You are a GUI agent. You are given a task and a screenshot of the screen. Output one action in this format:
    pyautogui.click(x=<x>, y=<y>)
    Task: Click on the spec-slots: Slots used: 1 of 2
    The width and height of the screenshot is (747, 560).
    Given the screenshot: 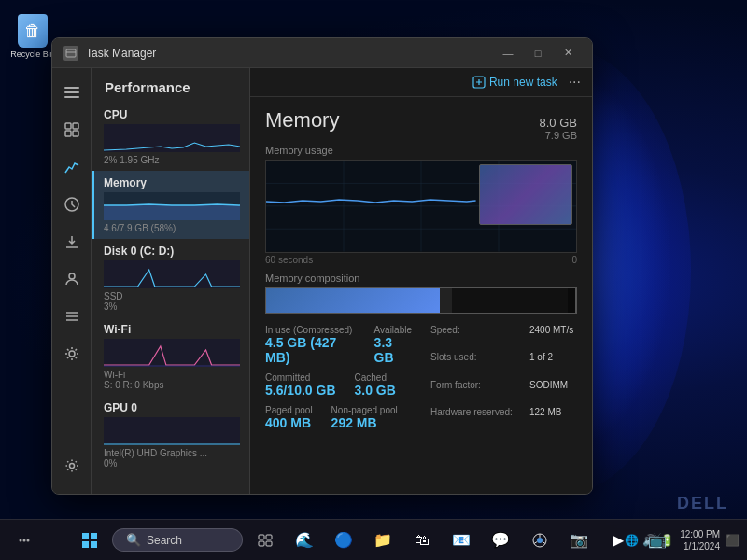 What is the action you would take?
    pyautogui.click(x=504, y=364)
    